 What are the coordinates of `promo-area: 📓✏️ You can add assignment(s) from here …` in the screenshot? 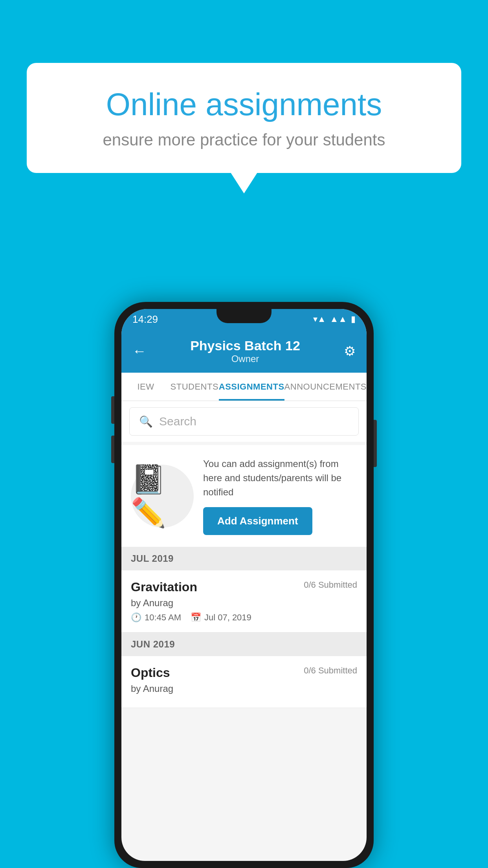 It's located at (244, 496).